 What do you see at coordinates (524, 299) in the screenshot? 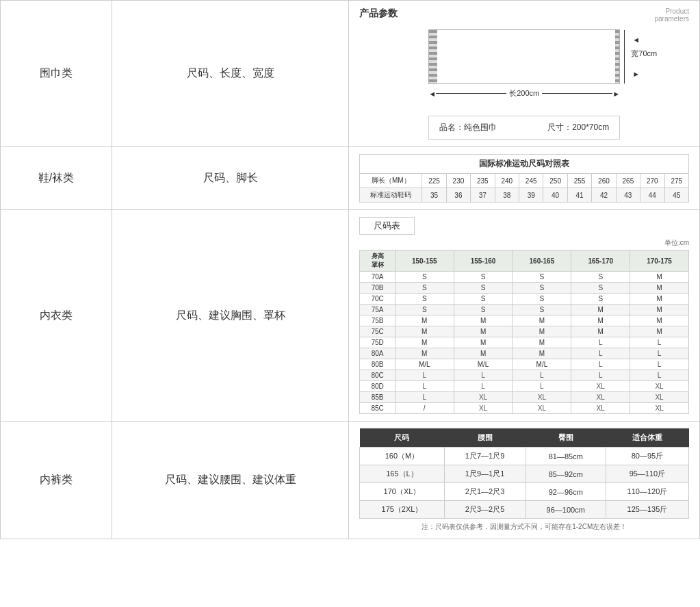
I see `table-row: 70CSSSSM` at bounding box center [524, 299].